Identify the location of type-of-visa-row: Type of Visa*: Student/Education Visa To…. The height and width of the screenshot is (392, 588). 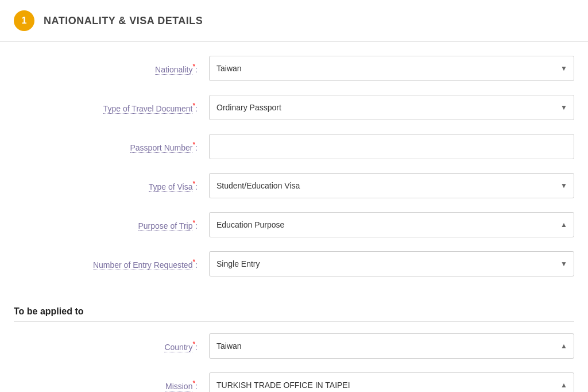
(294, 186).